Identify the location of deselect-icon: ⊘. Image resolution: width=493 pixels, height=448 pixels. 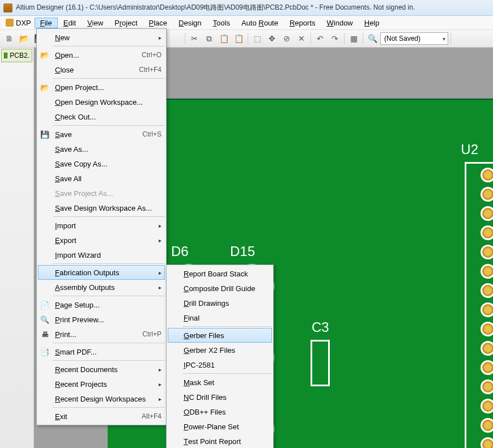
(287, 39).